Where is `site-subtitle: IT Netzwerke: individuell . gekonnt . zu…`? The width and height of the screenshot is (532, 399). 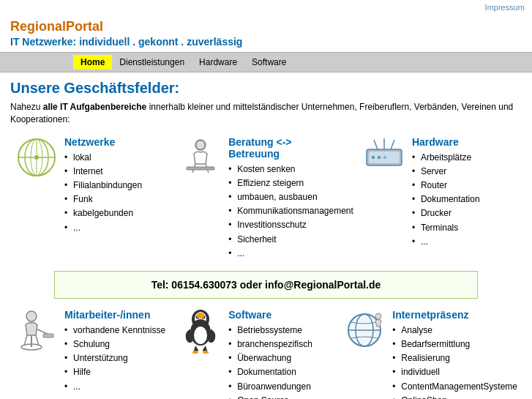
site-subtitle: IT Netzwerke: individuell . gekonnt . zu… is located at coordinates (266, 42).